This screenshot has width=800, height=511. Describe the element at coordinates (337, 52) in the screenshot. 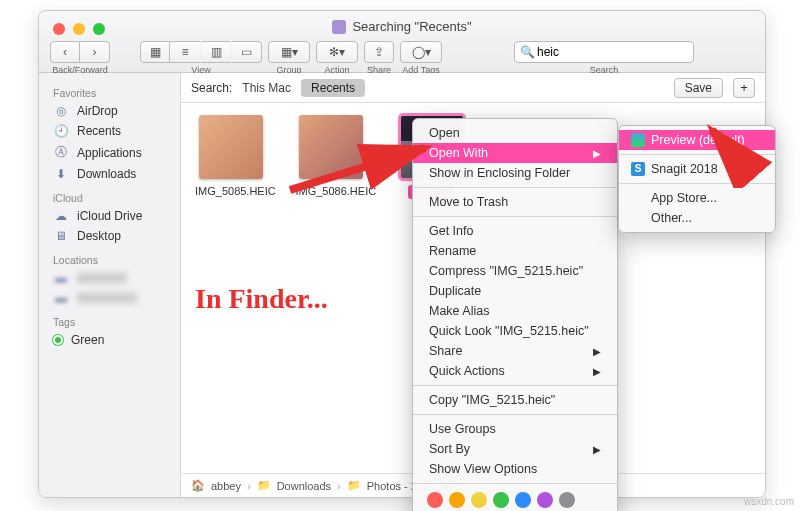

I see `action-button: ✻▾` at that location.